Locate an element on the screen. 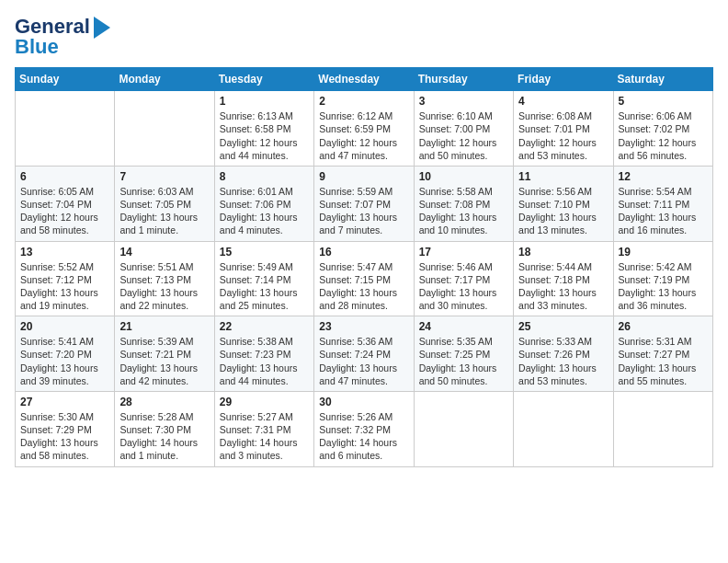 This screenshot has width=728, height=563. calendar-cell: 15Sunrise: 5:49 AMSunset: 7:14 PMDayligh… is located at coordinates (264, 279).